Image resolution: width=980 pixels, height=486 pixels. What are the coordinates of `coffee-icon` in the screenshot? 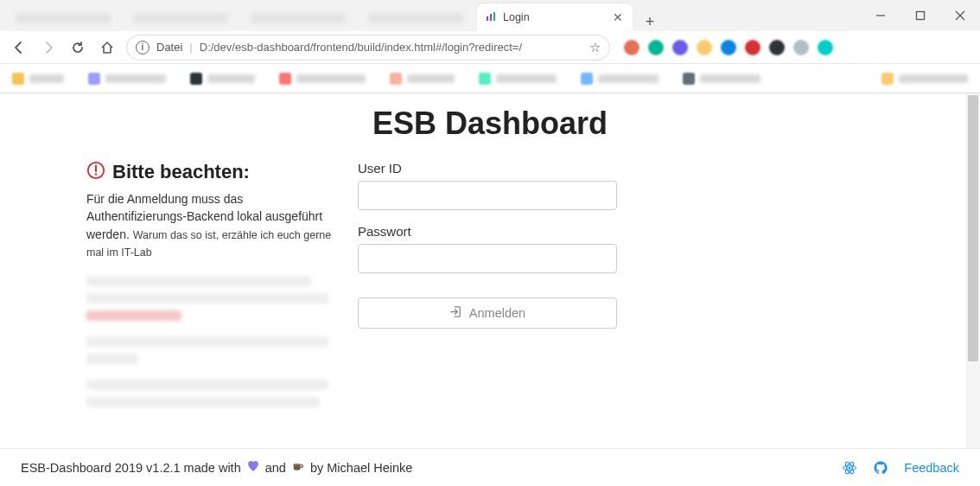 It's located at (298, 467).